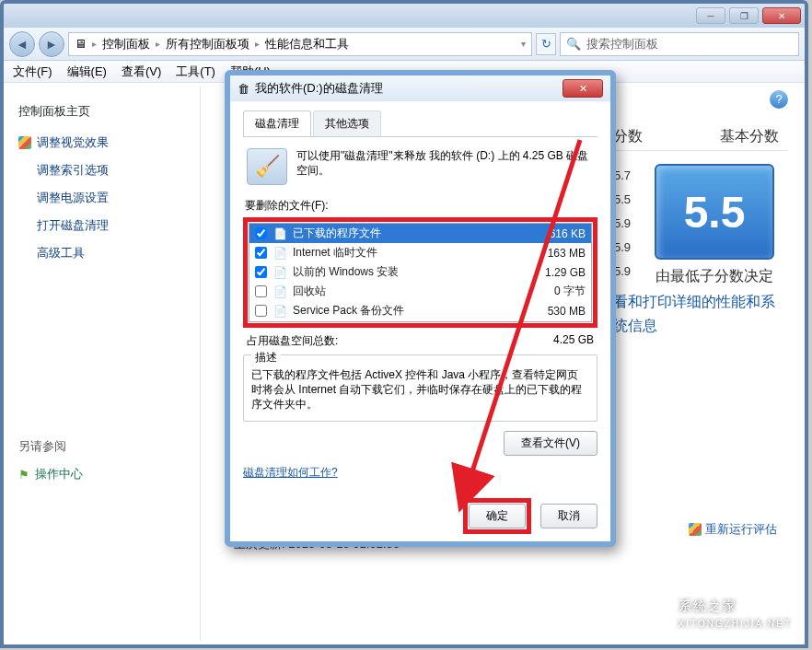 This screenshot has width=812, height=650. I want to click on file-size: 1.29 GB, so click(565, 273).